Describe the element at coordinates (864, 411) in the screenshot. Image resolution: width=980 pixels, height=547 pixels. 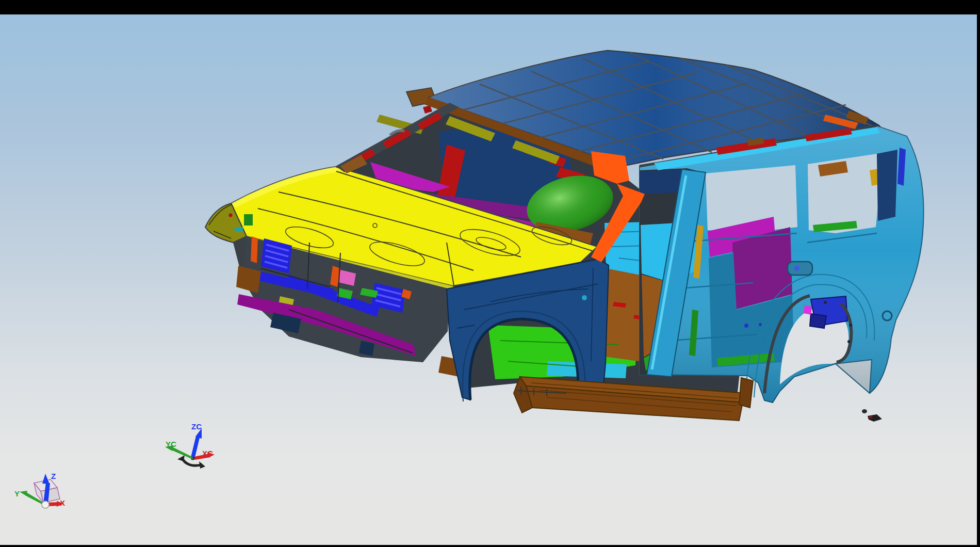
I see `debris-dot` at that location.